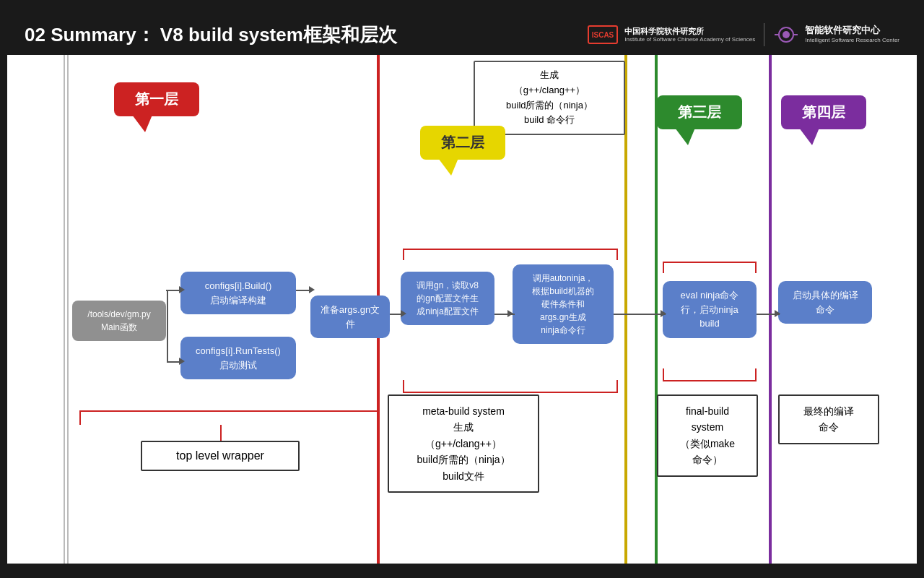 This screenshot has height=578, width=924. I want to click on slide-title: 02 Summary： V8 build system框架和层次, so click(211, 35).